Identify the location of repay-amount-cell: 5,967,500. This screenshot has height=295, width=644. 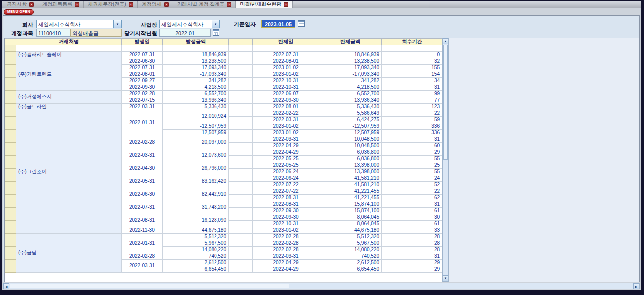
(350, 243).